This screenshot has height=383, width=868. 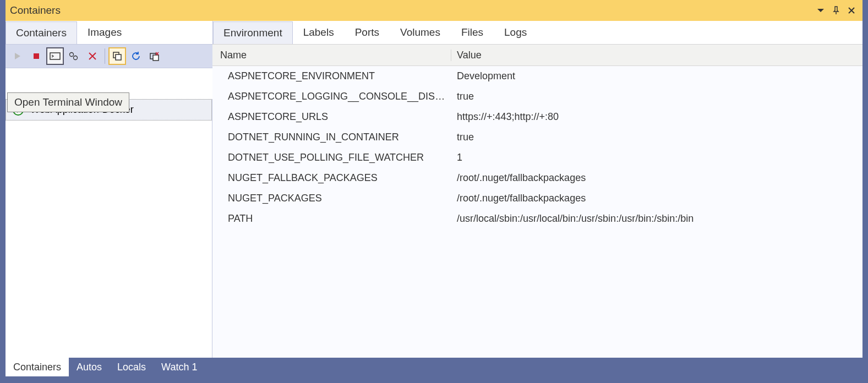 I want to click on tab-volumes: Volumes, so click(x=421, y=32).